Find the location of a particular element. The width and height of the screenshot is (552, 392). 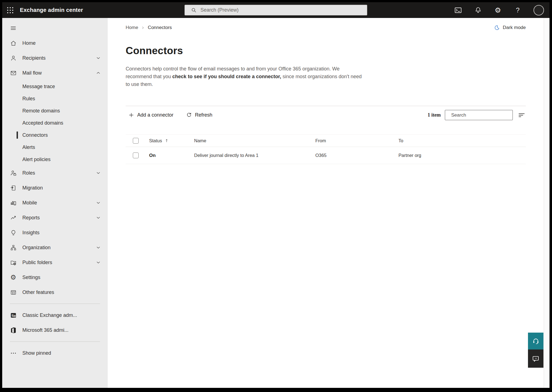

topbar: Exchange admin center is located at coordinates (276, 10).